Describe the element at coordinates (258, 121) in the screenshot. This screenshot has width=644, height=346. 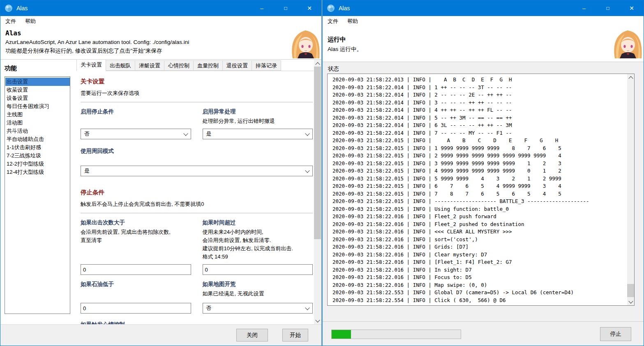
I see `enable-exception-desc: 处理部分异常, 运行出错时撤退` at that location.